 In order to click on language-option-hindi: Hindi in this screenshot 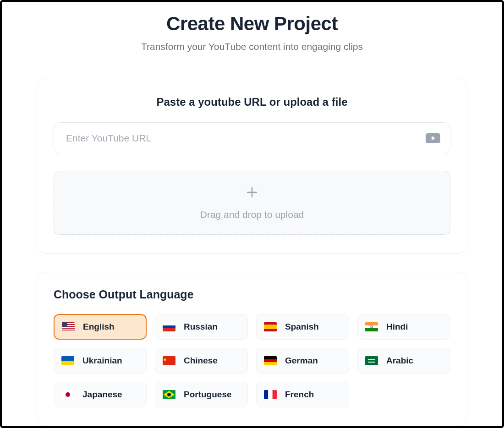, I will do `click(404, 327)`.